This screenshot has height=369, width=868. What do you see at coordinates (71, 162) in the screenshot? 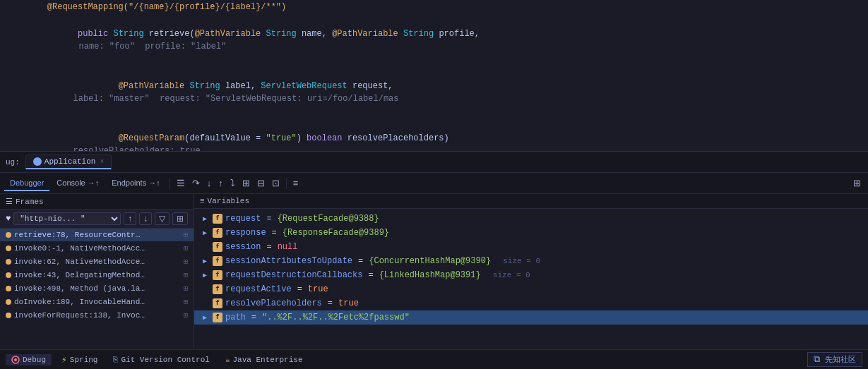
I see `tab-name: Application` at bounding box center [71, 162].